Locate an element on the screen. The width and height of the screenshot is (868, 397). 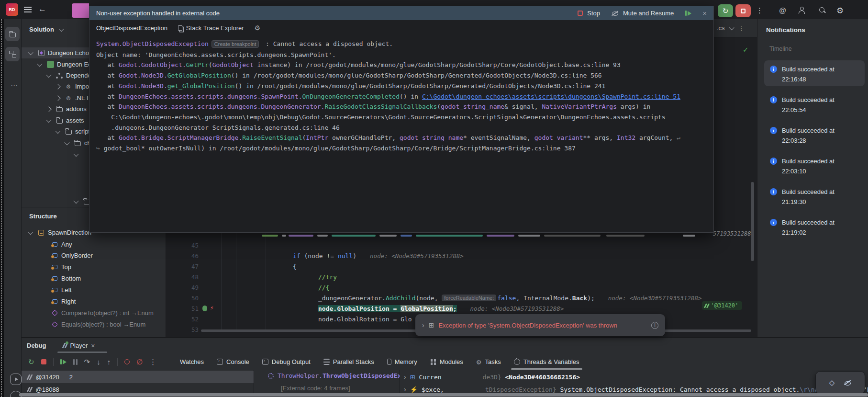
variable-row: ›⚡$exce,tDisposedException} System.Objec… is located at coordinates (636, 389).